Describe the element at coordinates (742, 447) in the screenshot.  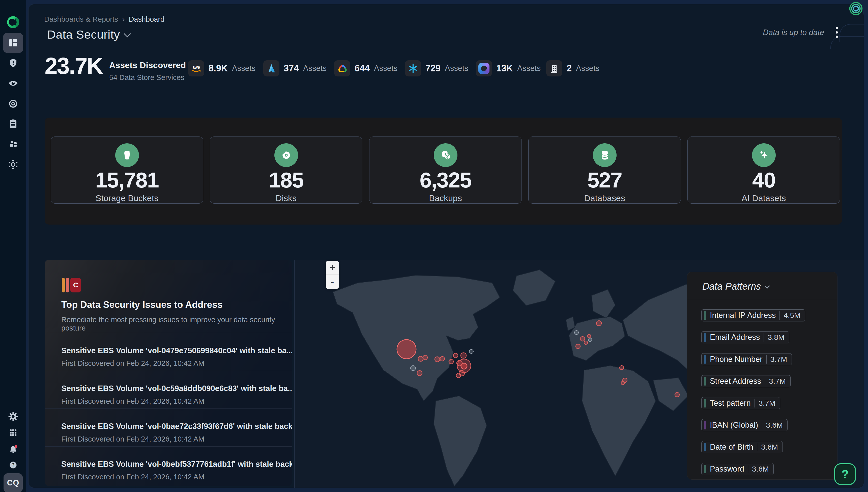
I see `data-pattern-chip: Date of Birth 3.6M` at that location.